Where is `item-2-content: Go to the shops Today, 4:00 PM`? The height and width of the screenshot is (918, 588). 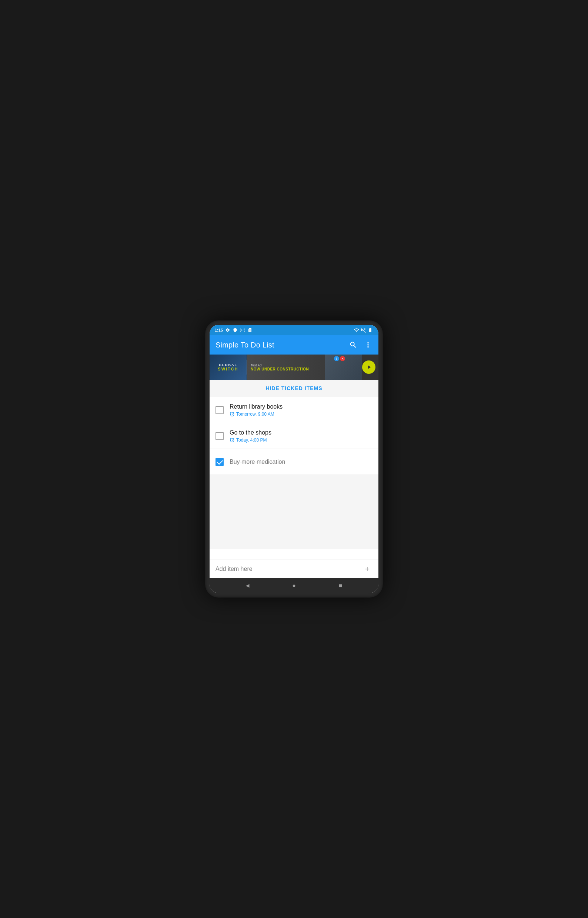
item-2-content: Go to the shops Today, 4:00 PM is located at coordinates (301, 436).